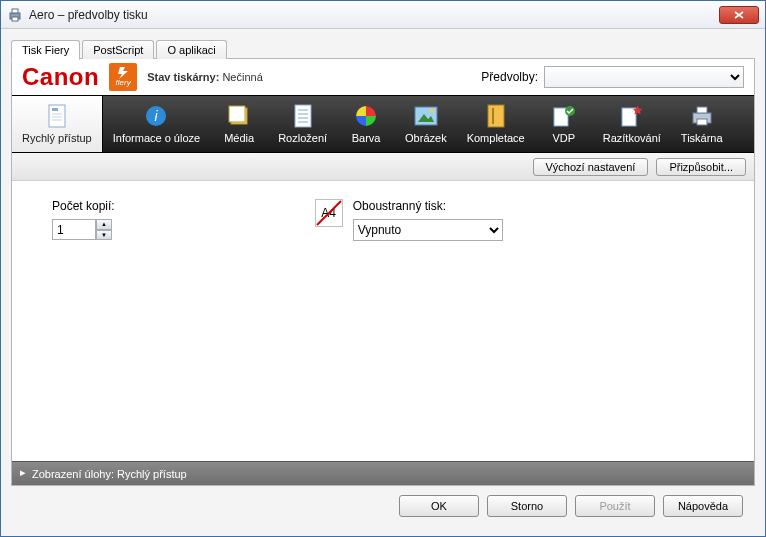 The height and width of the screenshot is (537, 766). Describe the element at coordinates (591, 167) in the screenshot. I see `defaults-button: Výchozí nastavení` at that location.